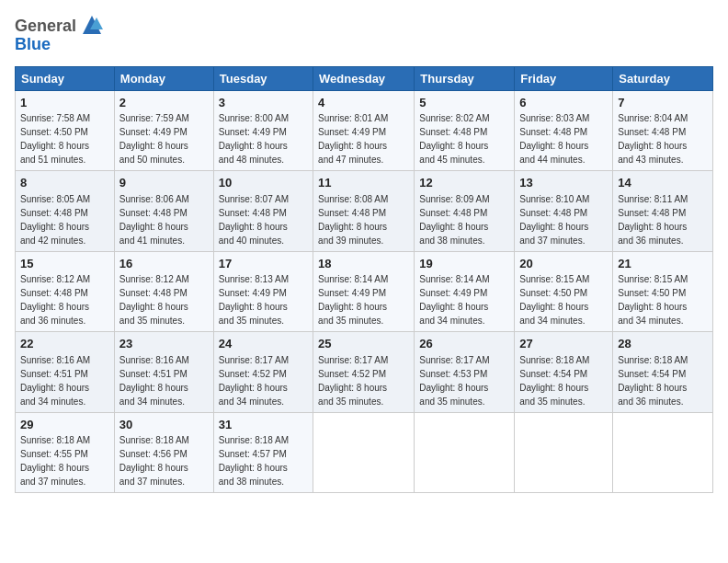 Image resolution: width=728 pixels, height=563 pixels. Describe the element at coordinates (465, 292) in the screenshot. I see `day-cell: 19Sunrise: 8:14 AMSunset: 4:49 PMDayligh…` at that location.